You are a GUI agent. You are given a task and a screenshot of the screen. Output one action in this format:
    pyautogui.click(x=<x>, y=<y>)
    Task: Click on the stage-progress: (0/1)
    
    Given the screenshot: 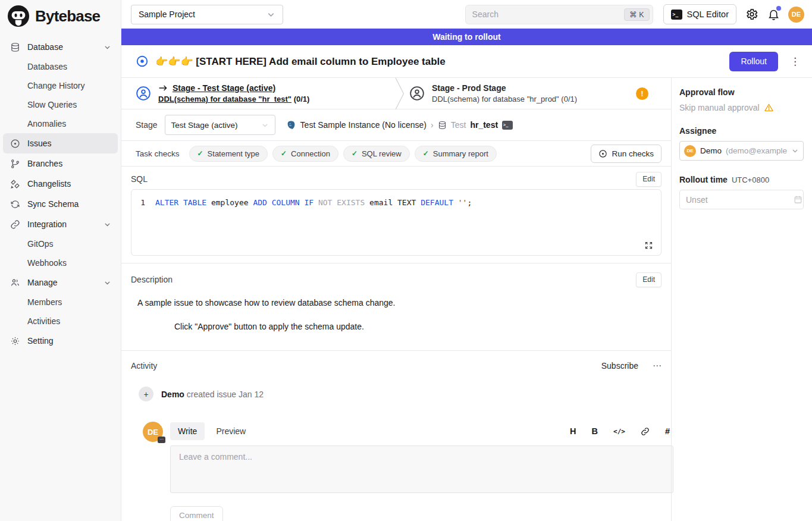 What is the action you would take?
    pyautogui.click(x=302, y=99)
    